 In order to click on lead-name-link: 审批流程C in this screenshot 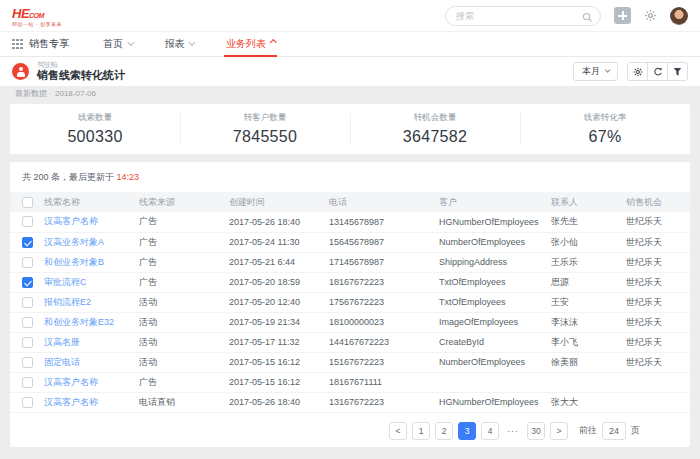, I will do `click(66, 282)`.